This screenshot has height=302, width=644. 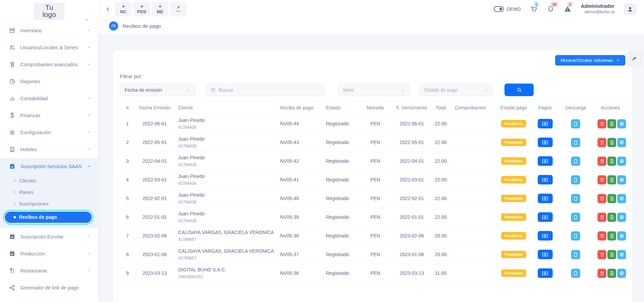 What do you see at coordinates (49, 254) in the screenshot?
I see `sidebar-item-produccion: Producción` at bounding box center [49, 254].